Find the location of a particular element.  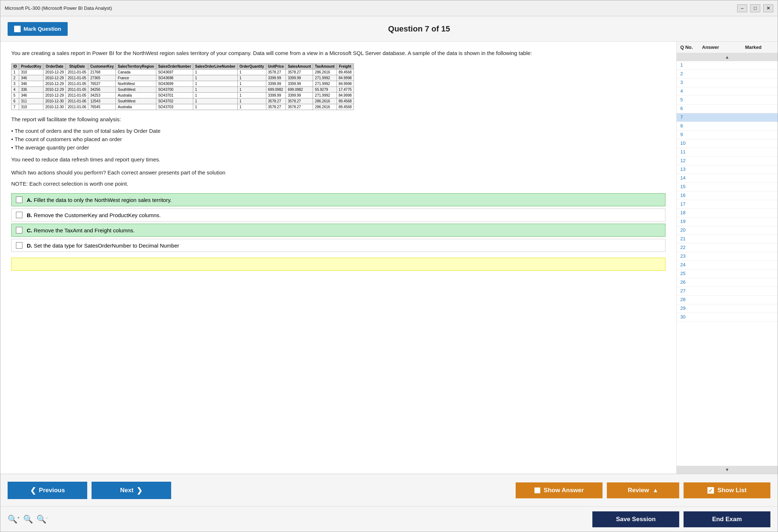

previous-button: ❮ Previous is located at coordinates (47, 490).